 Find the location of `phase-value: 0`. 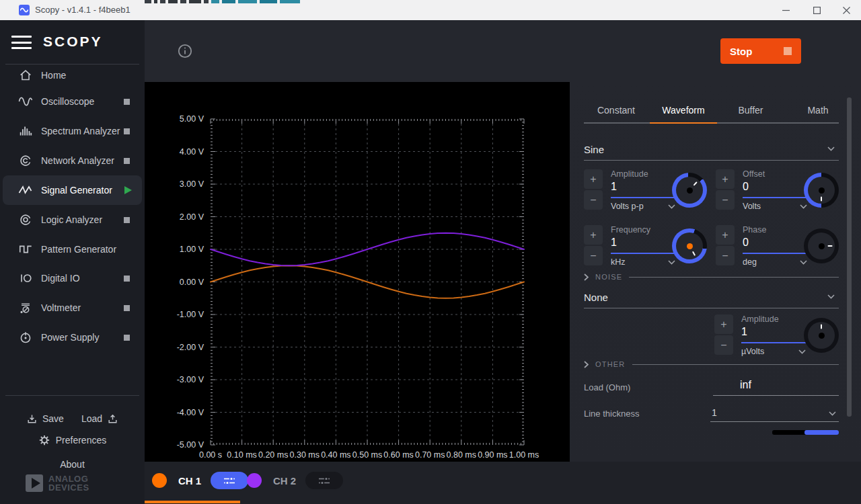

phase-value: 0 is located at coordinates (745, 243).